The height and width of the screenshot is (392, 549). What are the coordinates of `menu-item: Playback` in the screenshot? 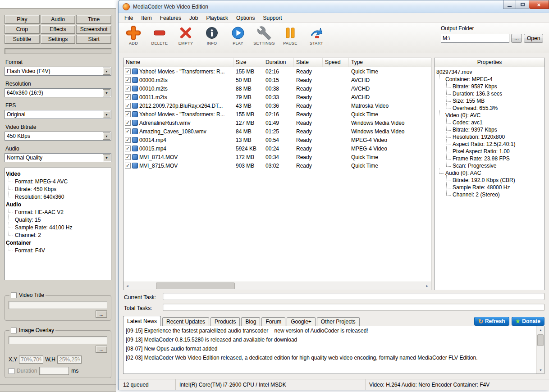 It's located at (217, 18).